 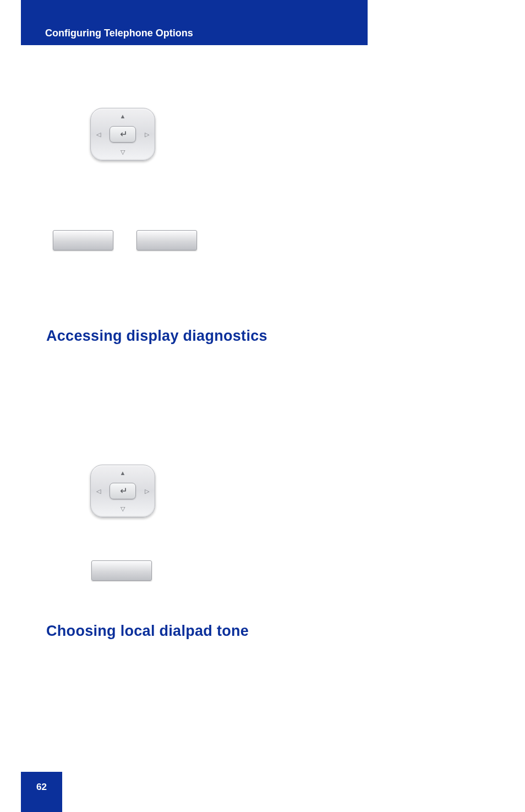 What do you see at coordinates (292, 570) in the screenshot?
I see `softkey-single` at bounding box center [292, 570].